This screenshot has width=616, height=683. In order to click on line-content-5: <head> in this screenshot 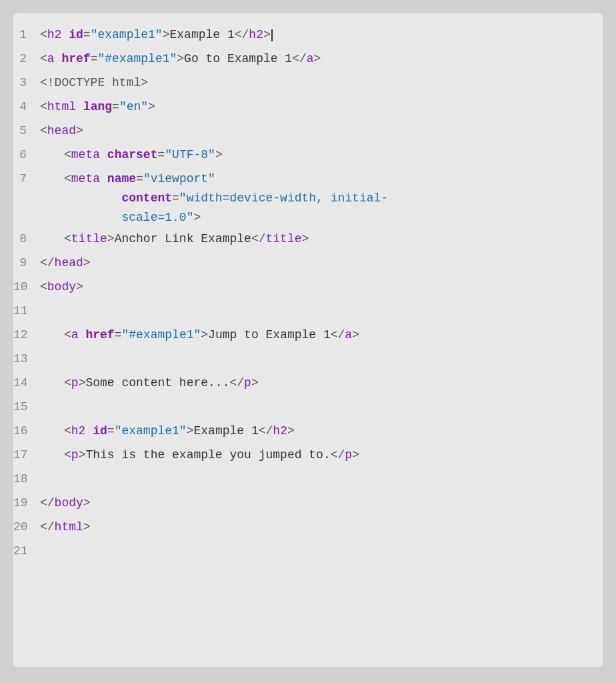, I will do `click(316, 131)`.